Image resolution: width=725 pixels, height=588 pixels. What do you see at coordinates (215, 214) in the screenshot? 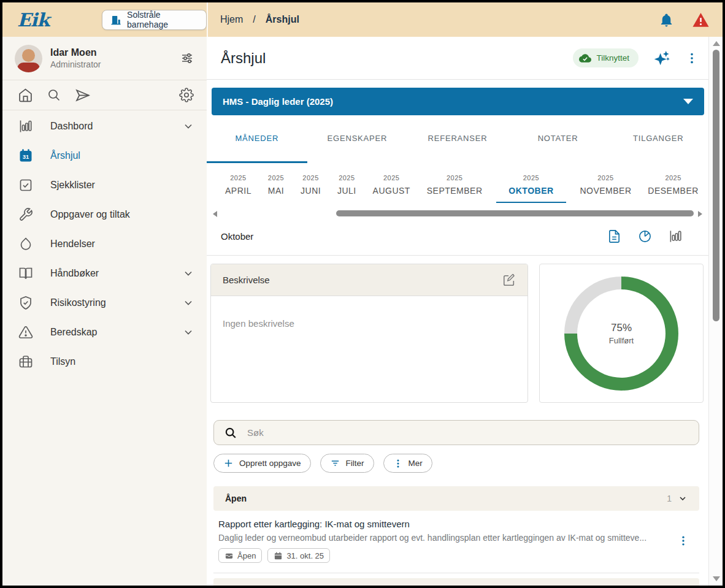
I see `scroll-left-arrow-icon` at bounding box center [215, 214].